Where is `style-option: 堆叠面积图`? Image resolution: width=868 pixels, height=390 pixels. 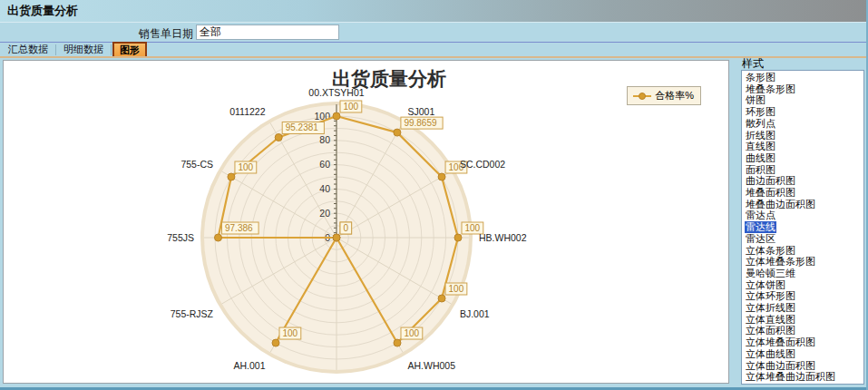 style-option: 堆叠面积图 is located at coordinates (803, 192).